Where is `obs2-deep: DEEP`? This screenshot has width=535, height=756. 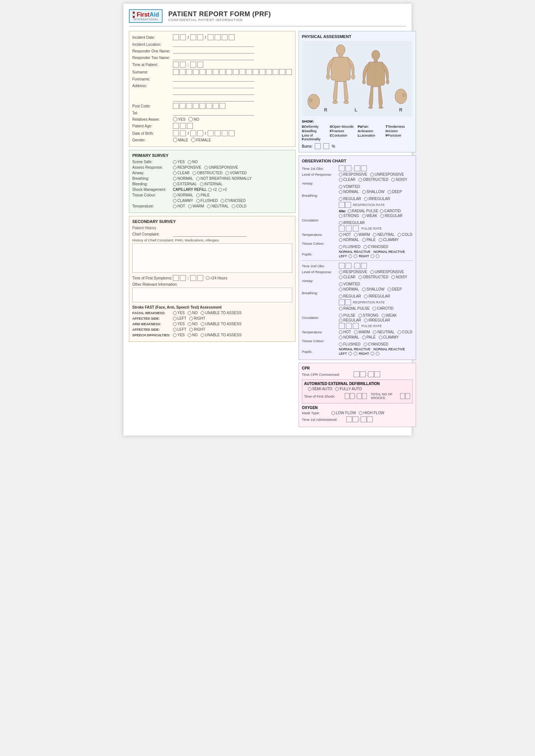 obs2-deep: DEEP is located at coordinates (395, 289).